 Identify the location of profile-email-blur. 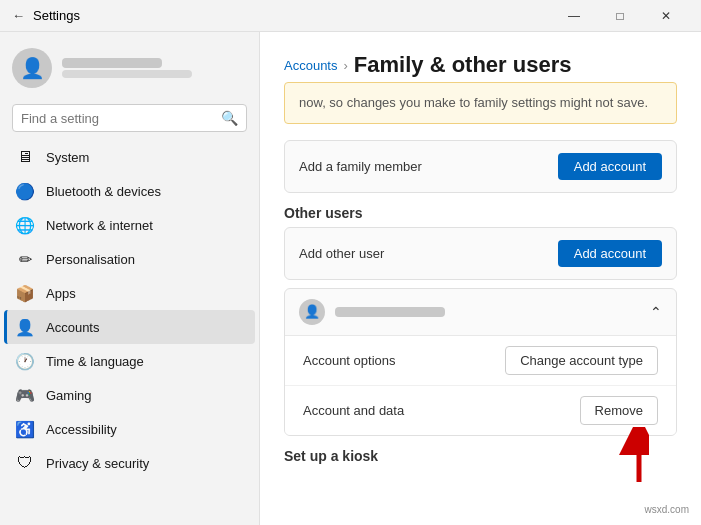
(127, 74).